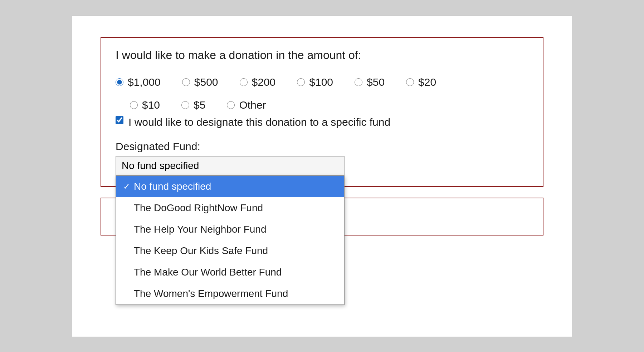  What do you see at coordinates (258, 82) in the screenshot?
I see `amount-200: $200` at bounding box center [258, 82].